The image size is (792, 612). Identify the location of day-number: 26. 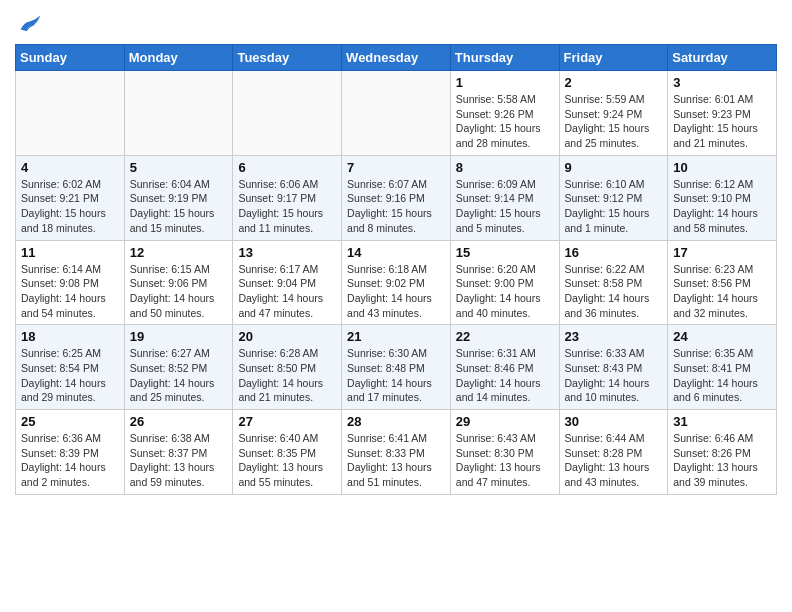
(179, 422).